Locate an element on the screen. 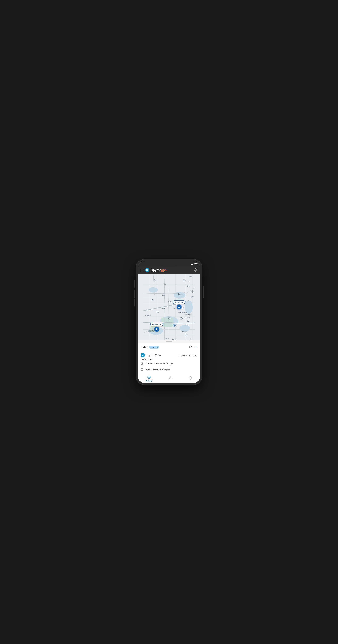  svg-text: Euless is located at coordinates (153, 300).